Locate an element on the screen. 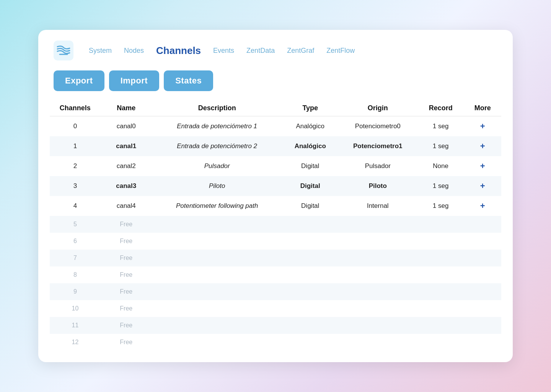  nav-item-system: System is located at coordinates (100, 51).